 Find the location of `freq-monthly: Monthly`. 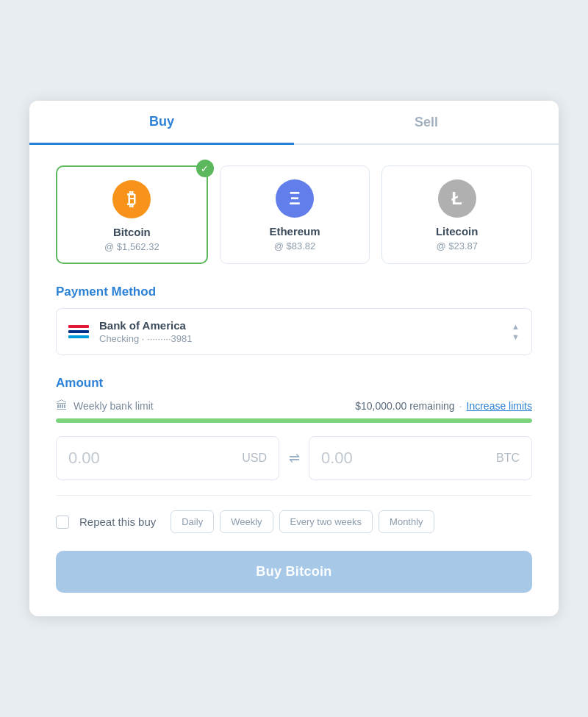

freq-monthly: Monthly is located at coordinates (406, 522).